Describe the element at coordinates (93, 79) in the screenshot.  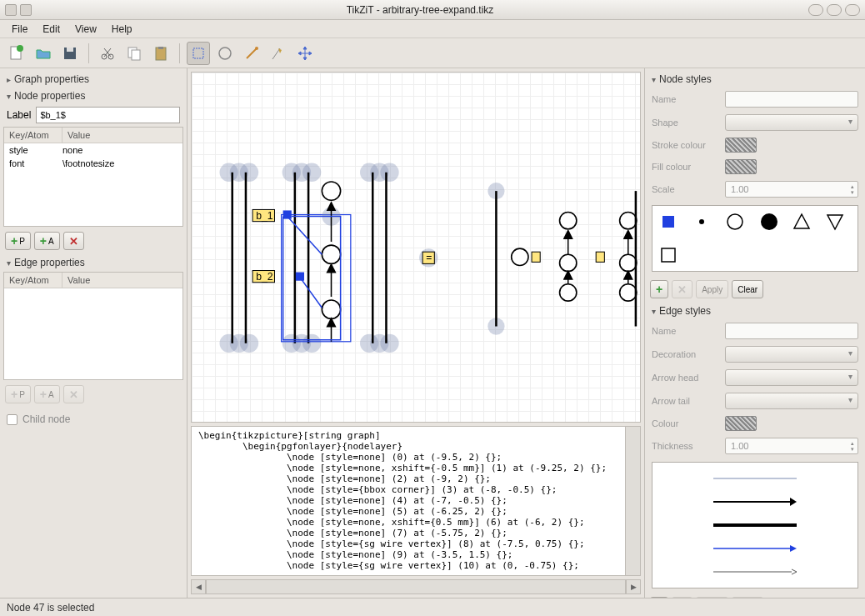
I see `graph-properties-header: ▸Graph properties` at that location.